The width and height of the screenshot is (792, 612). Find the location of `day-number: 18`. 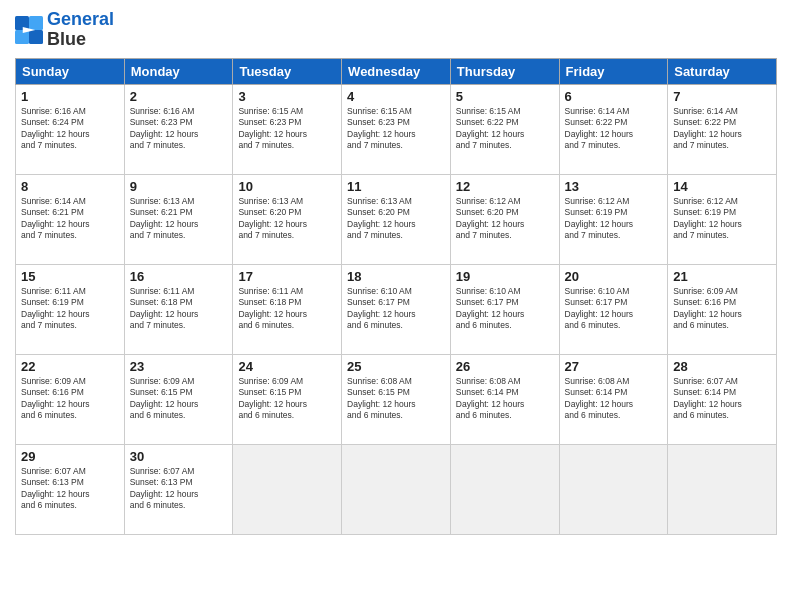

day-number: 18 is located at coordinates (396, 276).